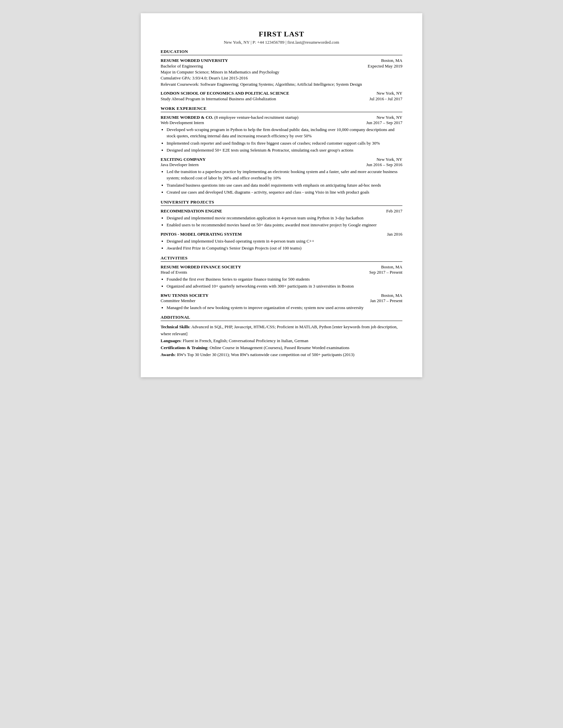 The height and width of the screenshot is (728, 563). I want to click on rw-location: New York, NY, so click(390, 117).